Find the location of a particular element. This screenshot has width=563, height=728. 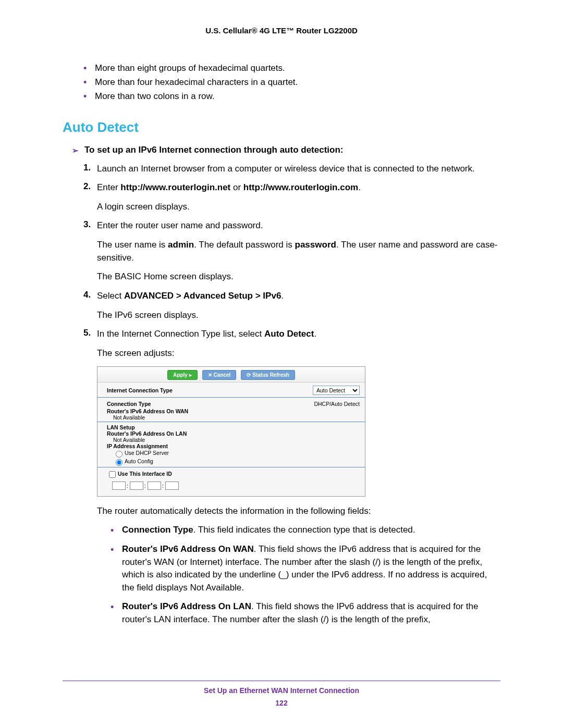

lan-addr-label: Router's IPv6 Address On LAN is located at coordinates (234, 434).